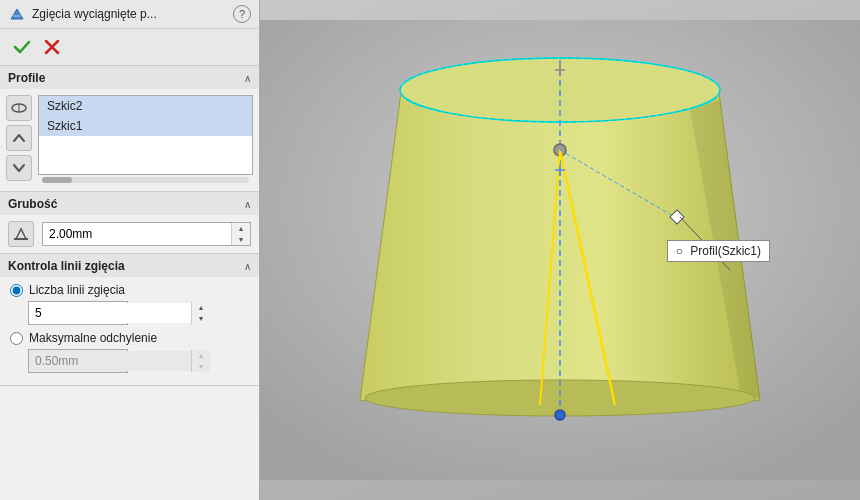  Describe the element at coordinates (146, 180) in the screenshot. I see `profile-scrollbar` at that location.